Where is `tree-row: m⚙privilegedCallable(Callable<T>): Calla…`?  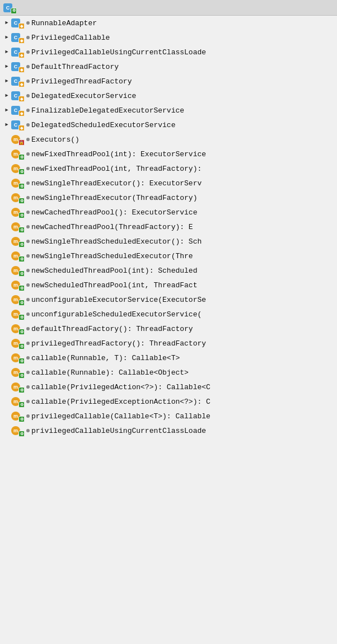
tree-row: m⚙privilegedCallable(Callable<T>): Calla… is located at coordinates (168, 416).